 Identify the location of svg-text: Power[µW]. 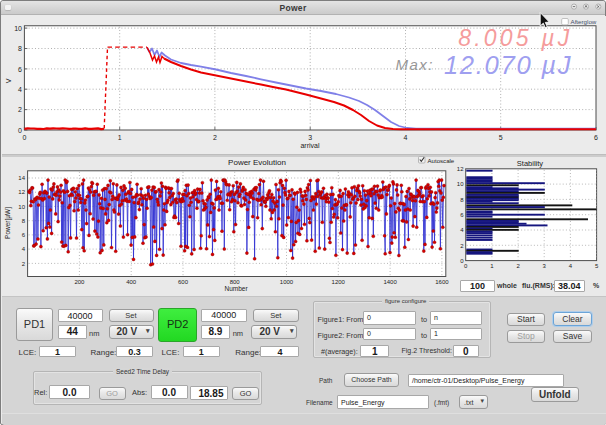
(8, 223).